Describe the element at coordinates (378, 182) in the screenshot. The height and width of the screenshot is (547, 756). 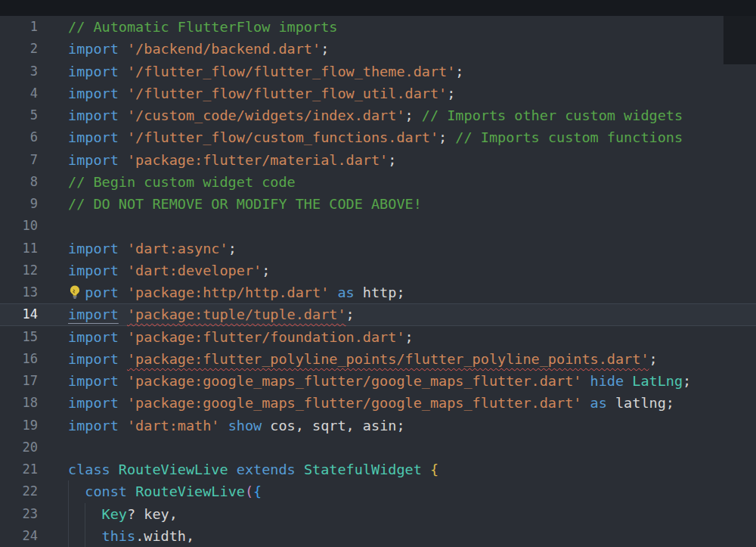
I see `code-line: 8// Begin custom widget code` at that location.